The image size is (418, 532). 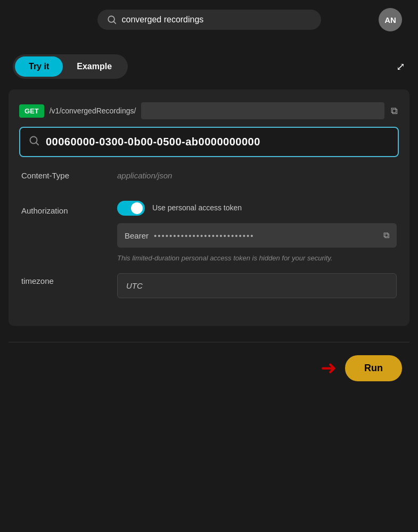 What do you see at coordinates (70, 67) in the screenshot?
I see `tab-group: Try it Example` at bounding box center [70, 67].